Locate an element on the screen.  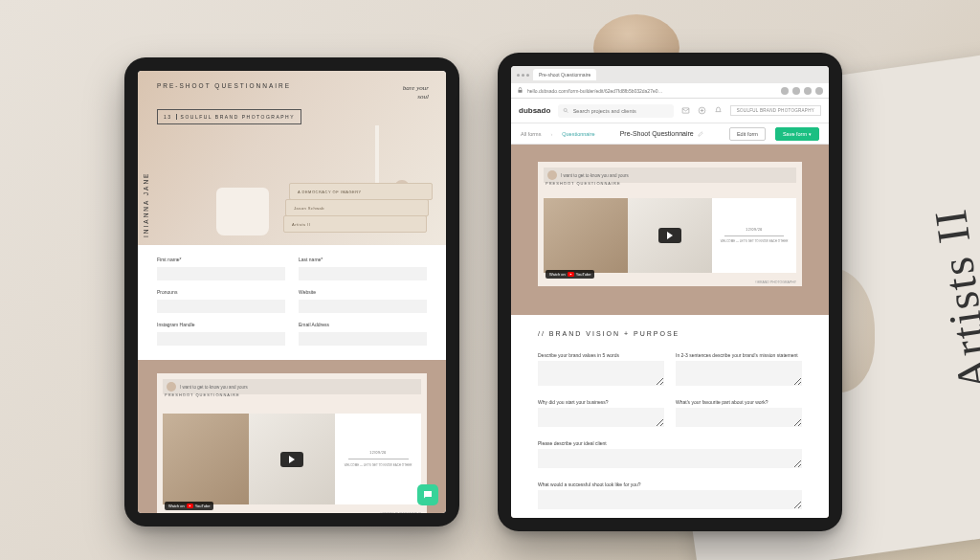
book-spine: Artists II is located at coordinates (301, 224).